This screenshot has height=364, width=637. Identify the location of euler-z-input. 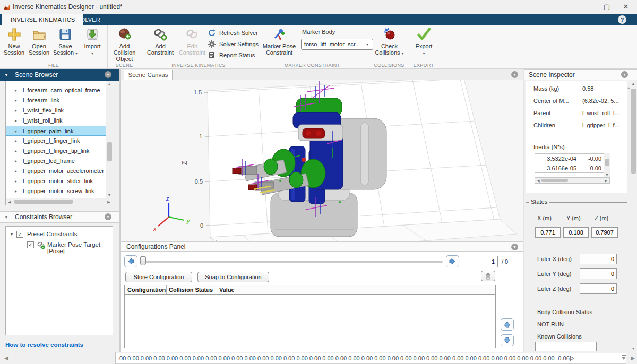
(598, 289).